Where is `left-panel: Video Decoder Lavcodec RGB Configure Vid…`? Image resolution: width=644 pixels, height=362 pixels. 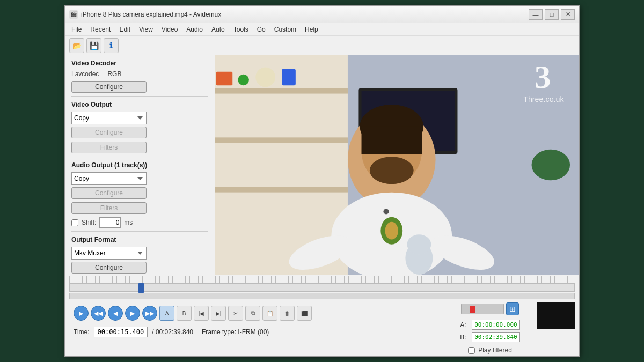 left-panel: Video Decoder Lavcodec RGB Configure Vid… is located at coordinates (140, 165).